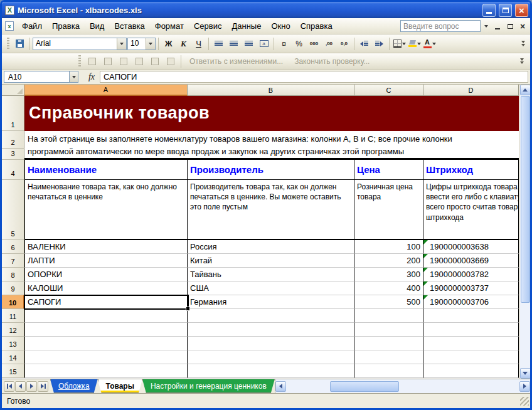 The width and height of the screenshot is (532, 410). What do you see at coordinates (414, 44) in the screenshot?
I see `fill-color-button` at bounding box center [414, 44].